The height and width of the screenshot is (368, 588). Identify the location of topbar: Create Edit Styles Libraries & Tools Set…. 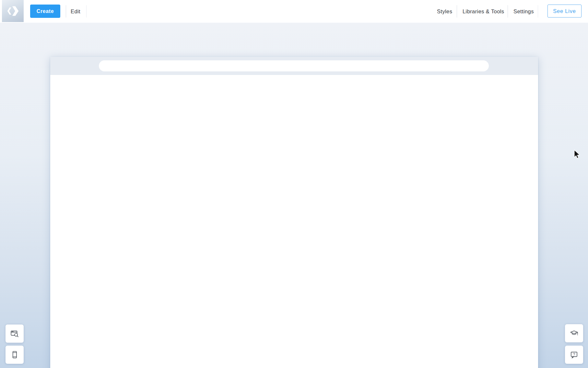
(294, 11).